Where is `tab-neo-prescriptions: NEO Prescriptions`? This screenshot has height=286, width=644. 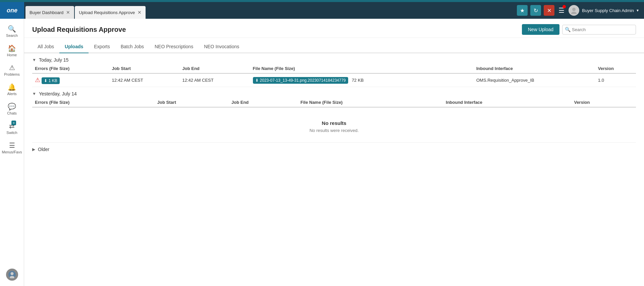 tab-neo-prescriptions: NEO Prescriptions is located at coordinates (174, 47).